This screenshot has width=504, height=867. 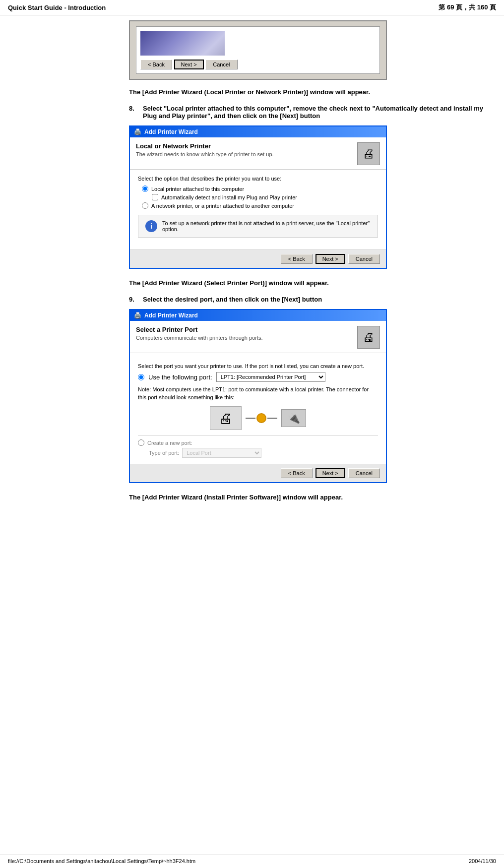 I want to click on wizard1-checkbox-autodetect: Automatically detect and install my Plug…, so click(x=265, y=197).